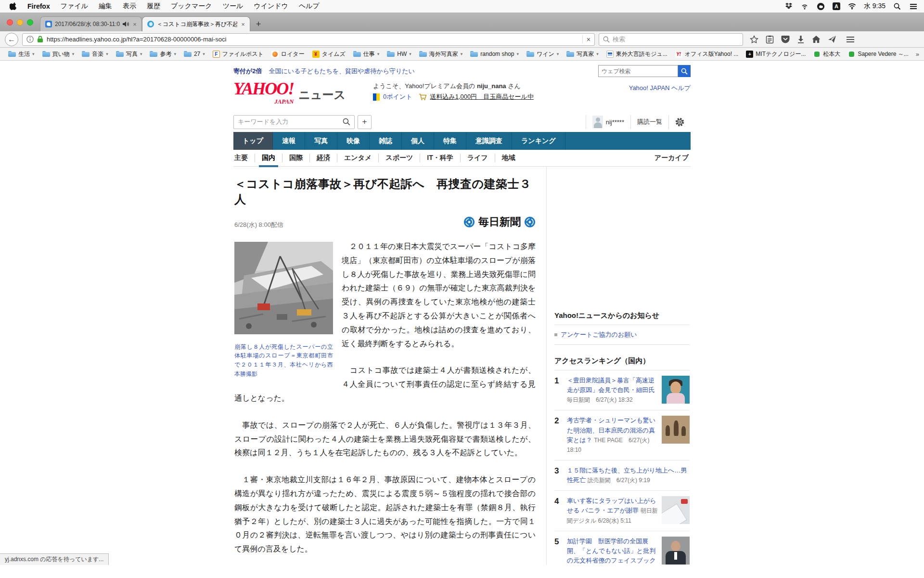  I want to click on alfred-icon: A, so click(836, 6).